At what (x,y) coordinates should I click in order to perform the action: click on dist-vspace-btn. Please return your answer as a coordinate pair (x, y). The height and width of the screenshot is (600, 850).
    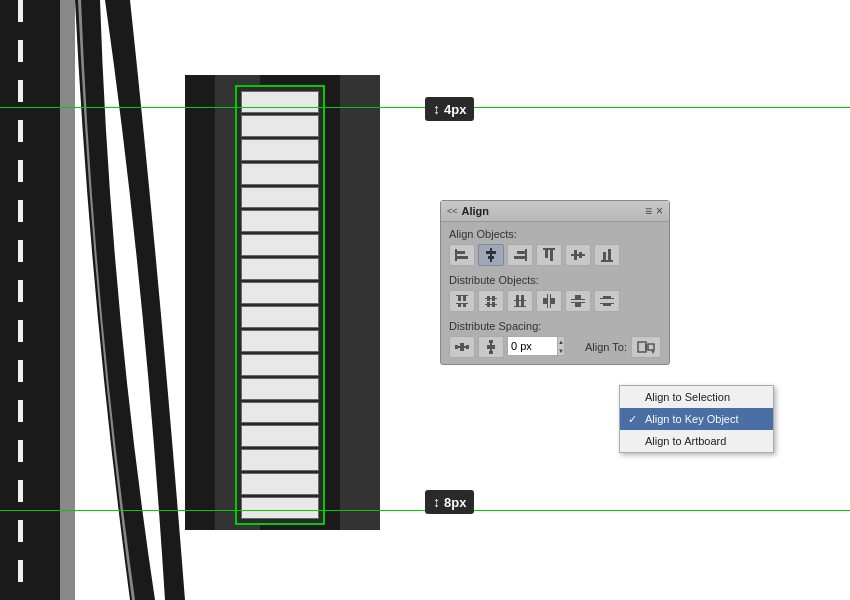
    Looking at the image, I should click on (549, 301).